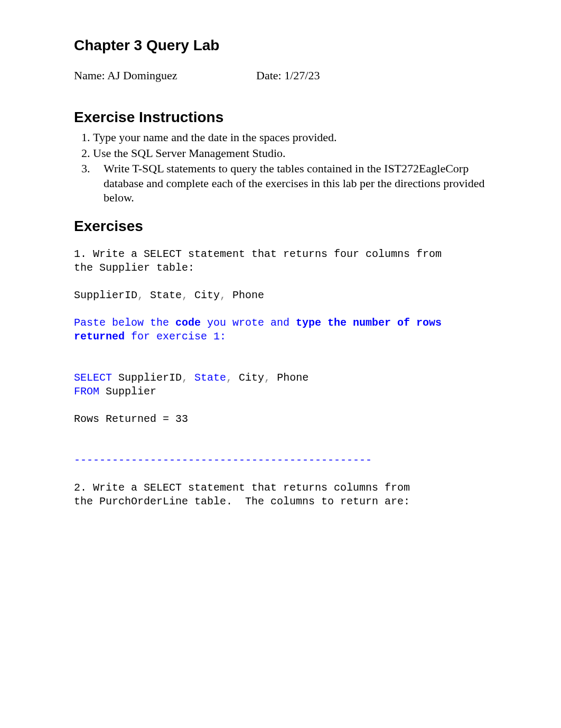  I want to click on ex1-col-supplierid: SupplierID, so click(106, 295).